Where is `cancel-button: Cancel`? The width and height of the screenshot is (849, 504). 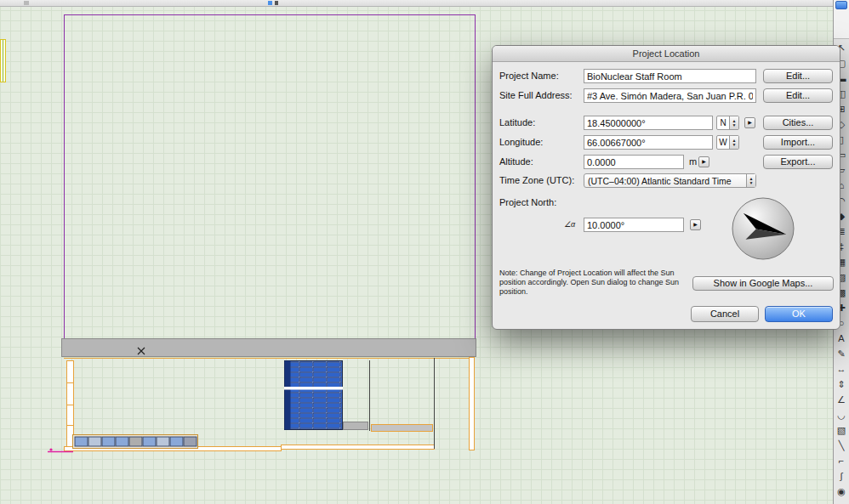
cancel-button: Cancel is located at coordinates (725, 314).